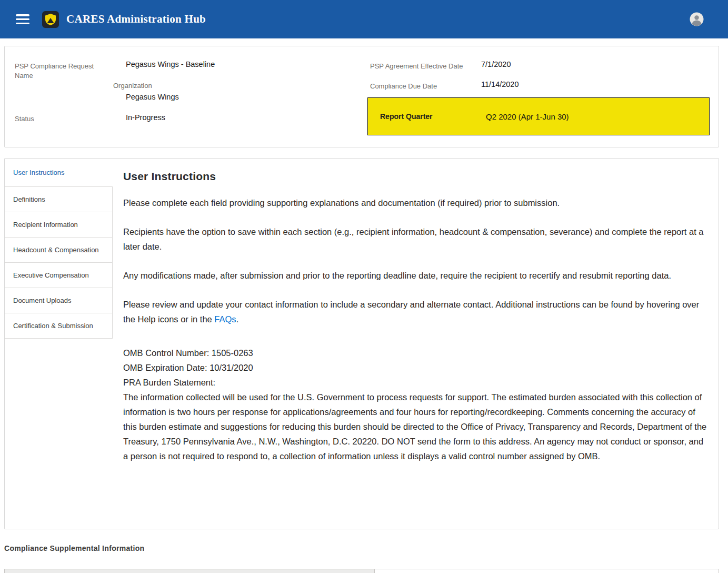  What do you see at coordinates (403, 86) in the screenshot?
I see `due-date-label: Compliance Due Date` at bounding box center [403, 86].